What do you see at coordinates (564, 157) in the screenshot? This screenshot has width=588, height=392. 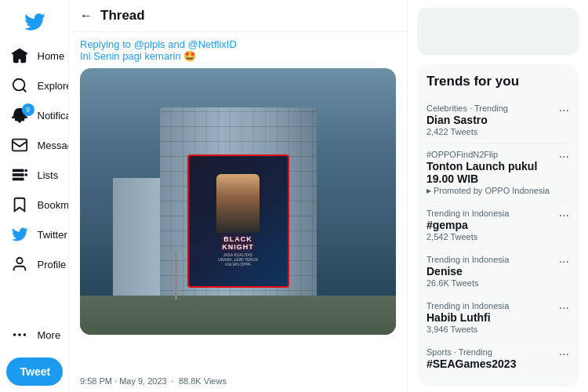 I see `trend-dots-2: ···` at bounding box center [564, 157].